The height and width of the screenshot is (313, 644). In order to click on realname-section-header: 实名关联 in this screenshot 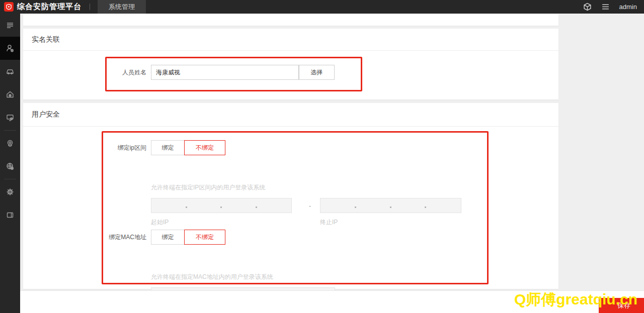, I will do `click(291, 40)`.